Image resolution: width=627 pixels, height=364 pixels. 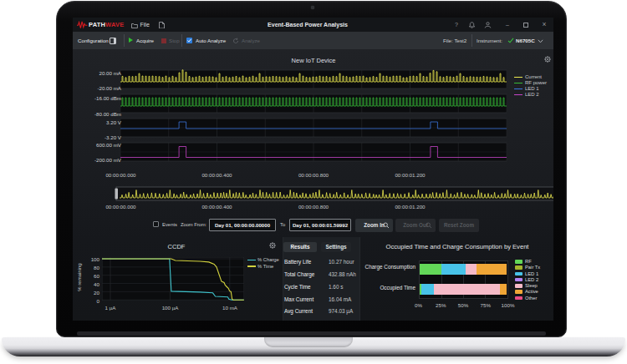 I want to click on zoom-out-button: Zoom Out, so click(x=415, y=225).